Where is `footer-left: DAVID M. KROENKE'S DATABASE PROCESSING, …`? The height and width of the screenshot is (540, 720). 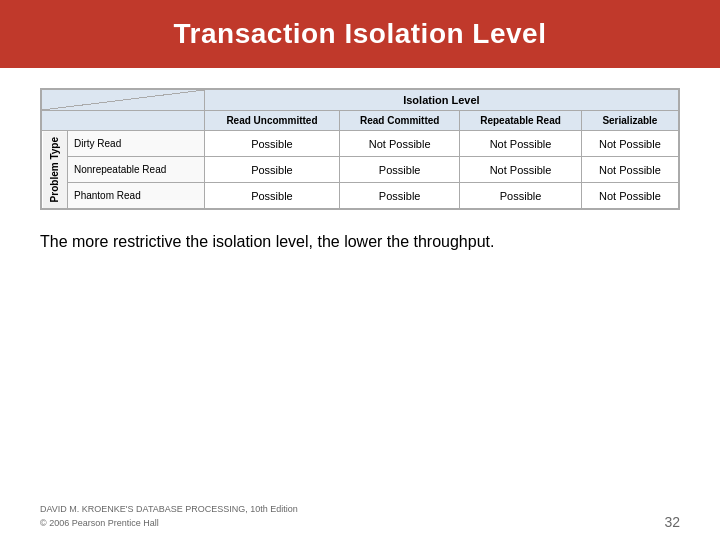 footer-left: DAVID M. KROENKE'S DATABASE PROCESSING, … is located at coordinates (169, 516).